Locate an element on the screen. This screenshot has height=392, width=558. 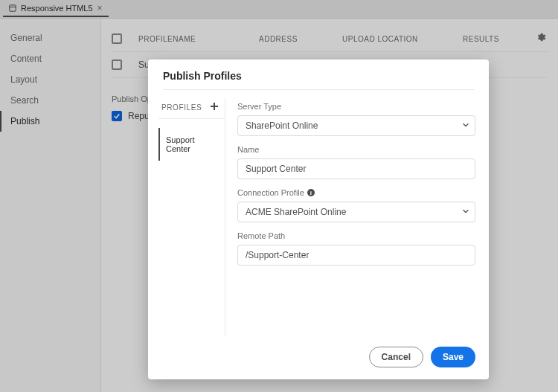
connection-profile-label: Connection Profile i is located at coordinates (356, 193).